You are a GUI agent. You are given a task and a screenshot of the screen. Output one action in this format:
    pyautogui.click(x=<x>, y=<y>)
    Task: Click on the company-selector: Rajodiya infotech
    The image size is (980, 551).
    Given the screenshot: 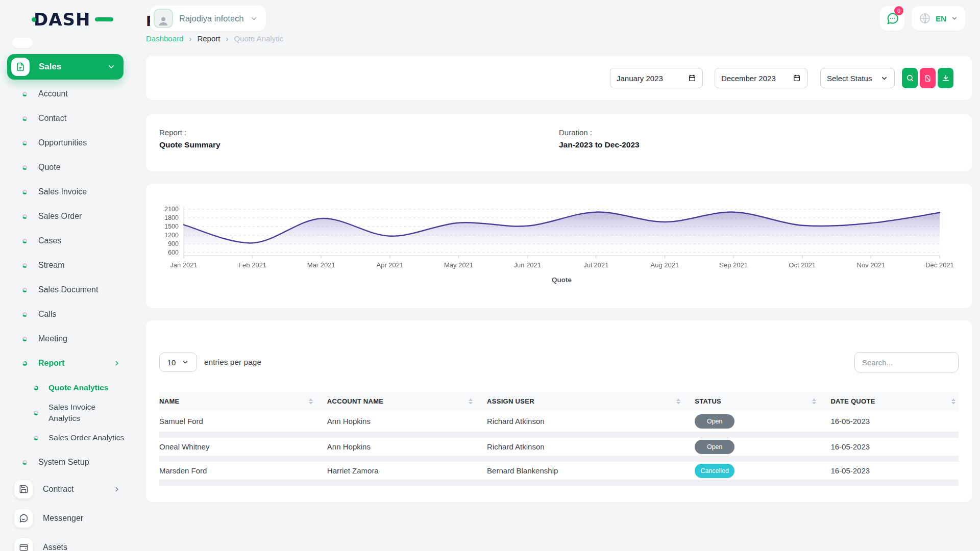 What is the action you would take?
    pyautogui.click(x=208, y=18)
    